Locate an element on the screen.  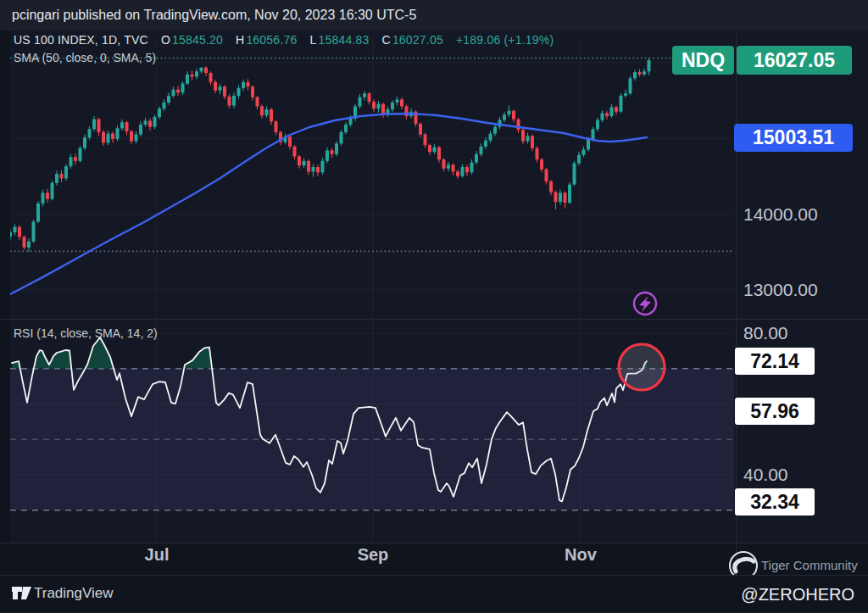
legend-high-value: 16056.76 is located at coordinates (271, 40).